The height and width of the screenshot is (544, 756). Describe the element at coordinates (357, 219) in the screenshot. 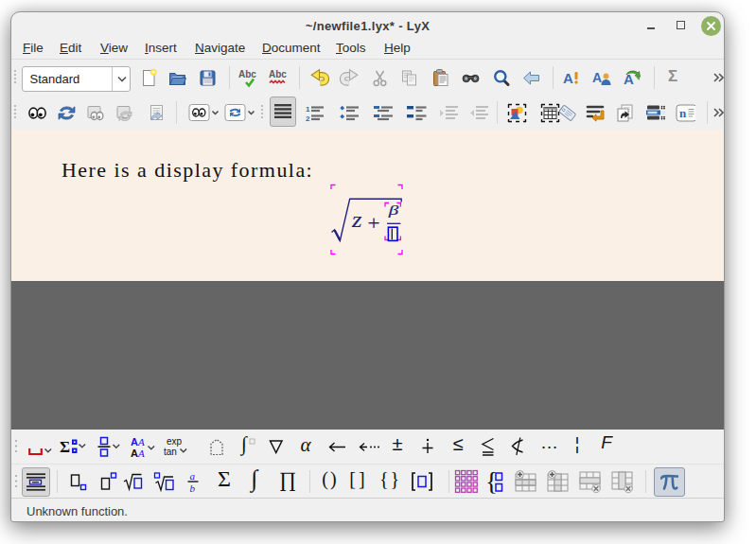

I see `svg-text: z` at that location.